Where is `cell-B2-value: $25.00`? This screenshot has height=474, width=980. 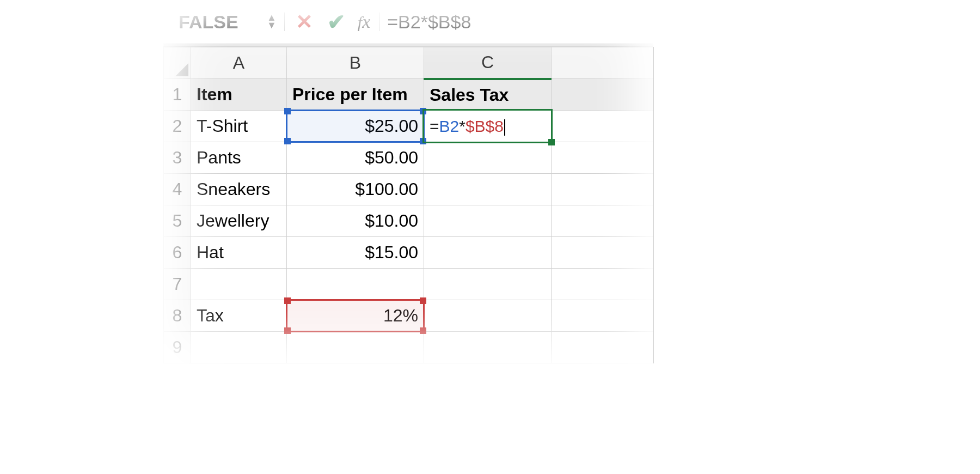
cell-B2-value: $25.00 is located at coordinates (391, 126).